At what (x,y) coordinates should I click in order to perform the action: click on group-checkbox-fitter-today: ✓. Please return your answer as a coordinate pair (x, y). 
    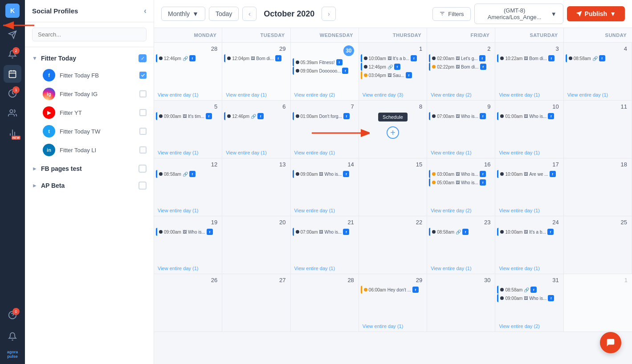
    Looking at the image, I should click on (143, 58).